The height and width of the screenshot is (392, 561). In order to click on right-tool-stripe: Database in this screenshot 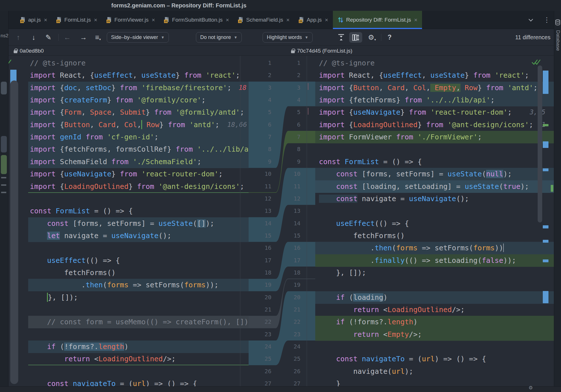, I will do `click(558, 201)`.